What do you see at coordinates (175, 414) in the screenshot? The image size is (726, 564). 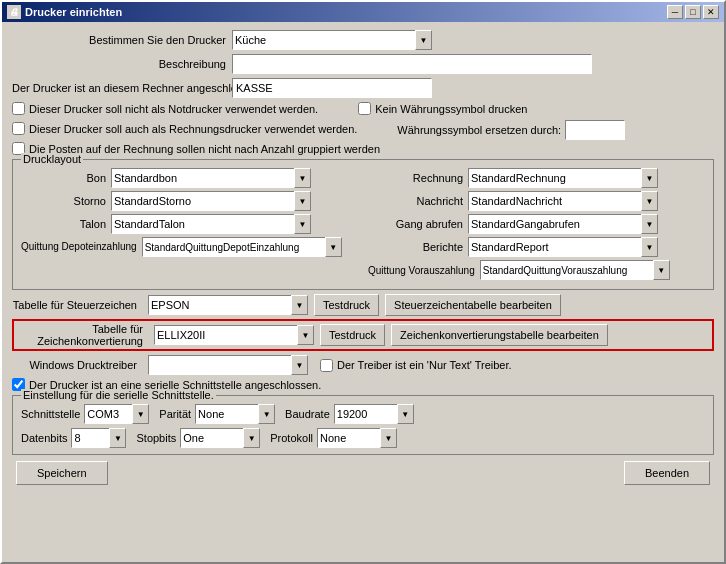 I see `paritaet-label: Parität` at bounding box center [175, 414].